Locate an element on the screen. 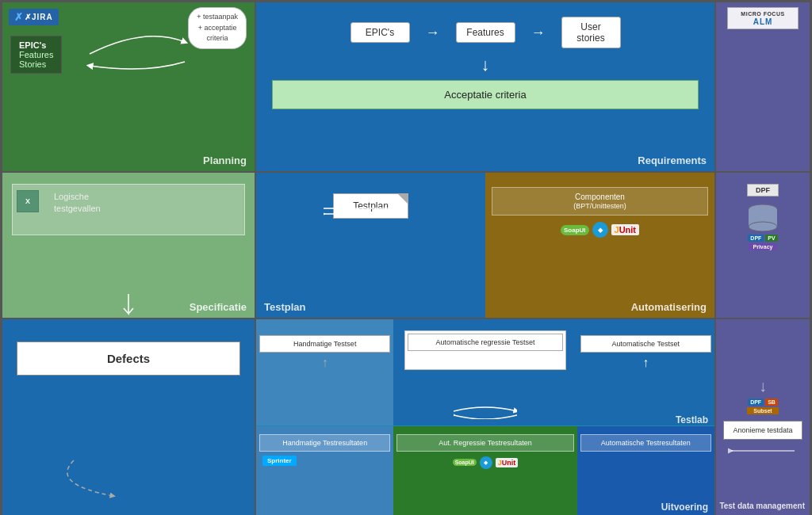 This screenshot has height=515, width=812. dpf-sb-stack: DPF SB Subset is located at coordinates (763, 406).